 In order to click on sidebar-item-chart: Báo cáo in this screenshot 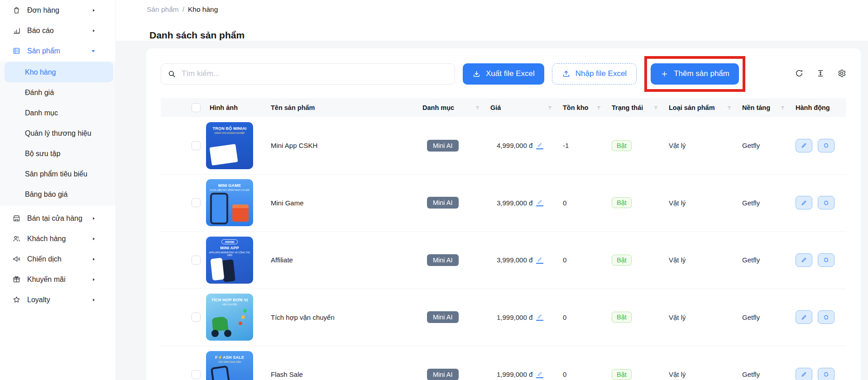, I will do `click(58, 31)`.